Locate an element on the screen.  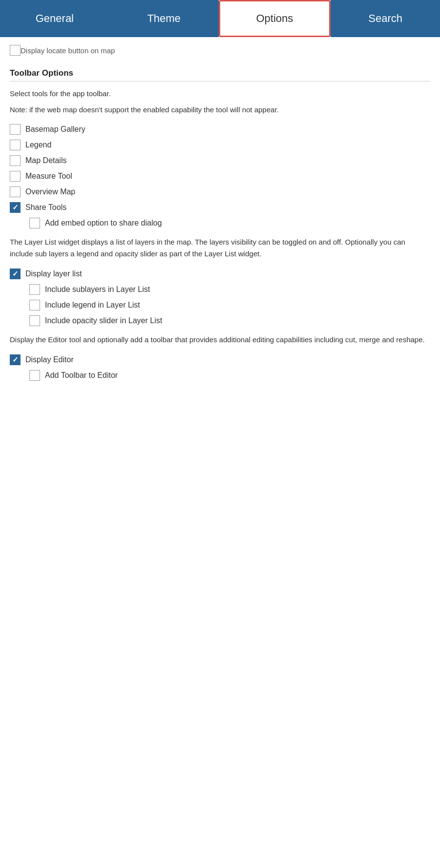
toolbar-options-desc: Select tools for the app toolbar. is located at coordinates (220, 94).